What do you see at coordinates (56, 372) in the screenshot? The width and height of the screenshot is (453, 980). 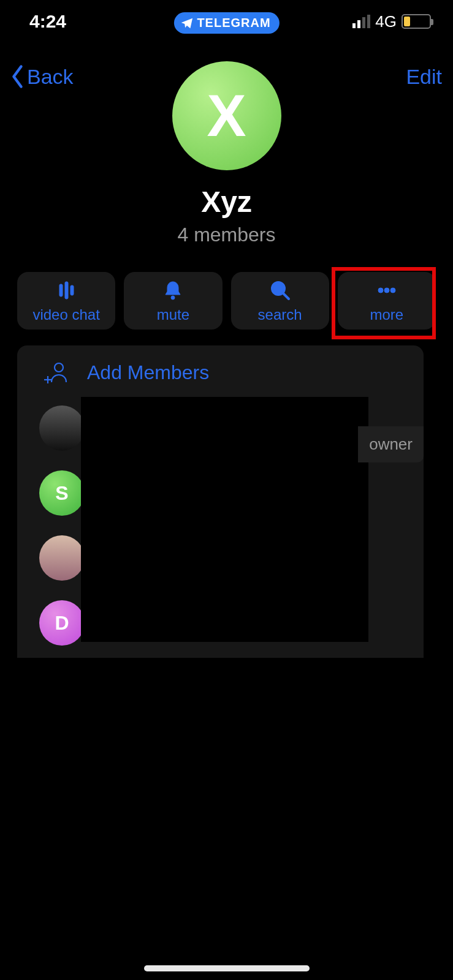 I see `add-person-icon` at bounding box center [56, 372].